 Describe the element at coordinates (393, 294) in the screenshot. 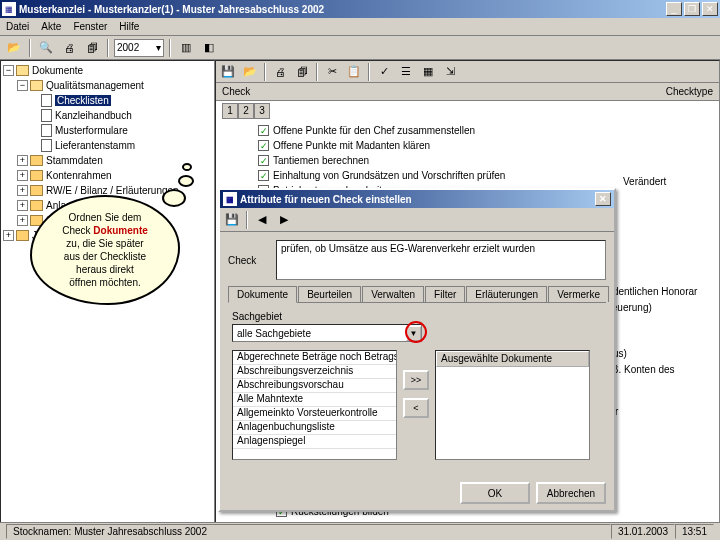

I see `tab-verwalten: Verwalten` at that location.